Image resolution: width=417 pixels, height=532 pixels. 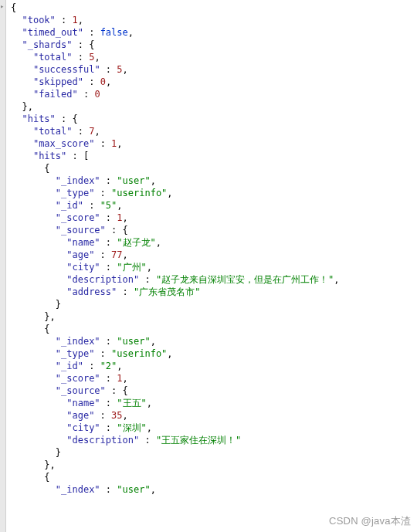 I want to click on took-value: 1, so click(x=76, y=20).